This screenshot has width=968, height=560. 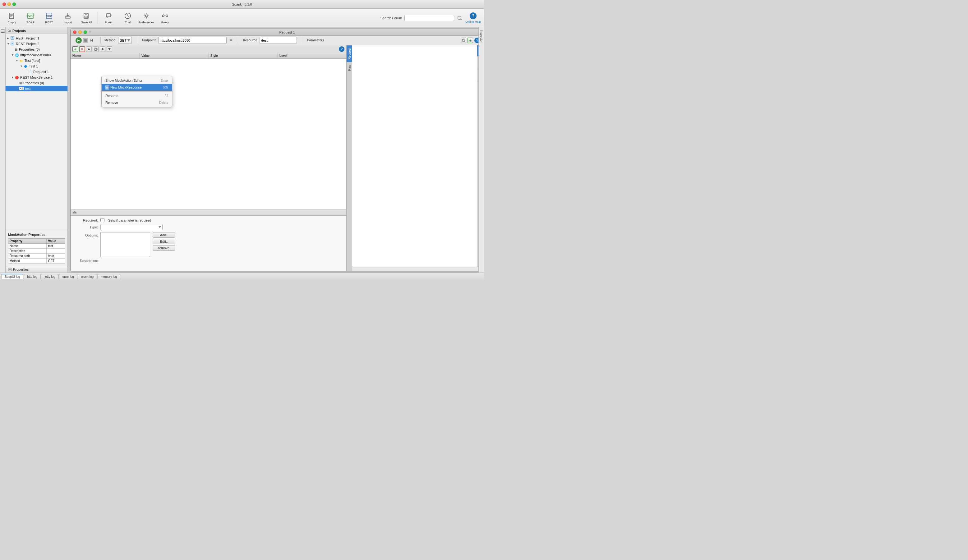 What do you see at coordinates (383, 40) in the screenshot?
I see `parameters-section: Parameters` at bounding box center [383, 40].